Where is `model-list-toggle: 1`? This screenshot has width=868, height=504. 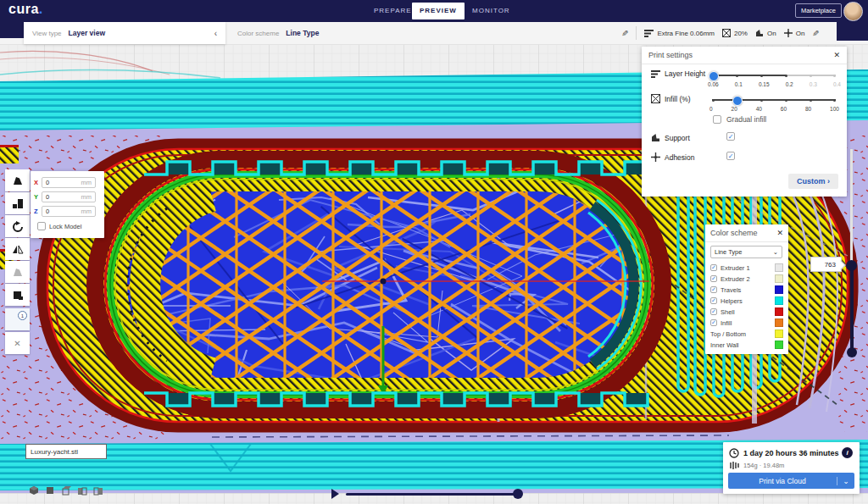 model-list-toggle: 1 is located at coordinates (17, 319).